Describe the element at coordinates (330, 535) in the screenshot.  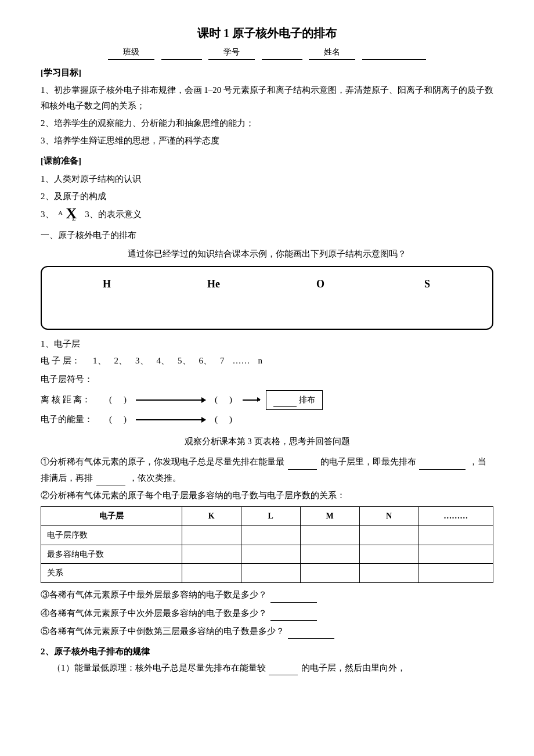
I see `row1-M` at that location.